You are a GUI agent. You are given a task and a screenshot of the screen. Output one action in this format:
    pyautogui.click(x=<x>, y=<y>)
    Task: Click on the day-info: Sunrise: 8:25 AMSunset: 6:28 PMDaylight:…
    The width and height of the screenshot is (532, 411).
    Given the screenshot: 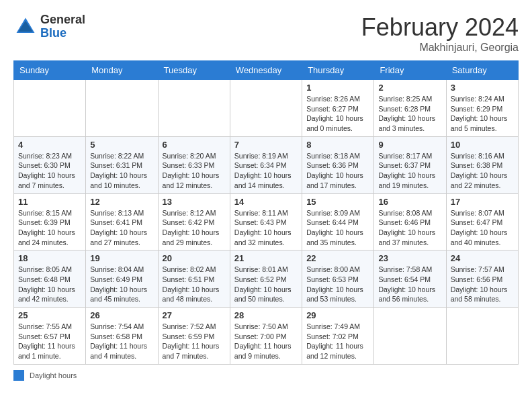 What is the action you would take?
    pyautogui.click(x=410, y=114)
    